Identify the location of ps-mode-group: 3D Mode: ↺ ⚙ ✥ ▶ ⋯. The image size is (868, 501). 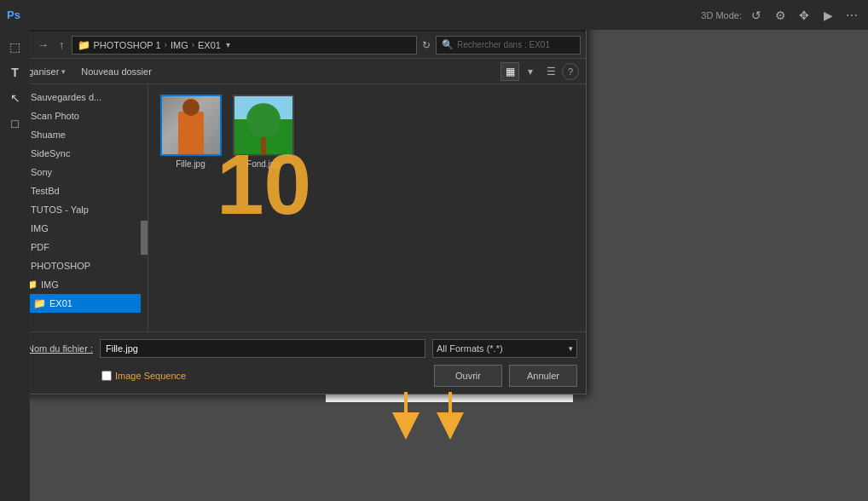
(781, 15).